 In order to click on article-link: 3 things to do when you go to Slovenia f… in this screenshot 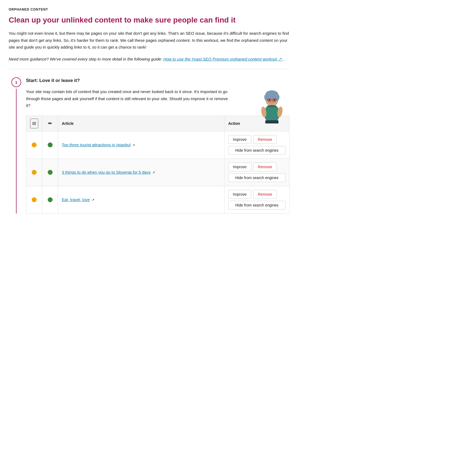, I will do `click(106, 172)`.